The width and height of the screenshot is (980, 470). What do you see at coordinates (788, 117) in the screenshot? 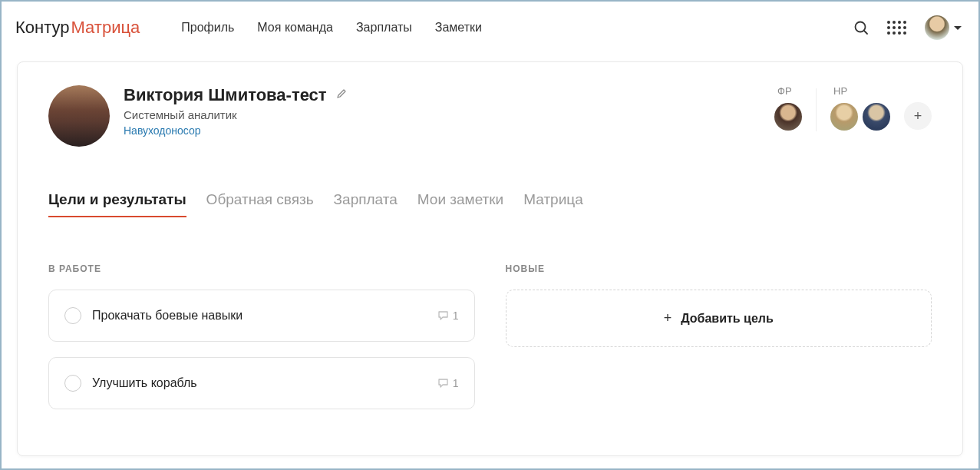
I see `fr-avatar` at bounding box center [788, 117].